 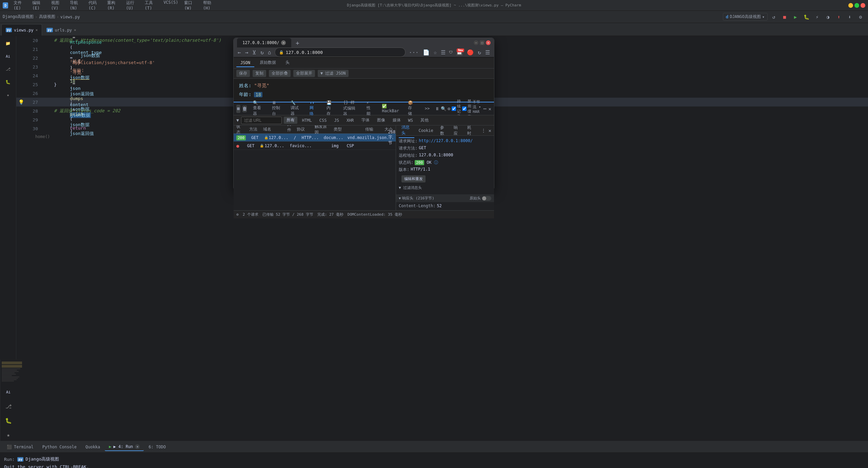 What do you see at coordinates (245, 63) in the screenshot?
I see `json-tab-json: JSON` at bounding box center [245, 63].